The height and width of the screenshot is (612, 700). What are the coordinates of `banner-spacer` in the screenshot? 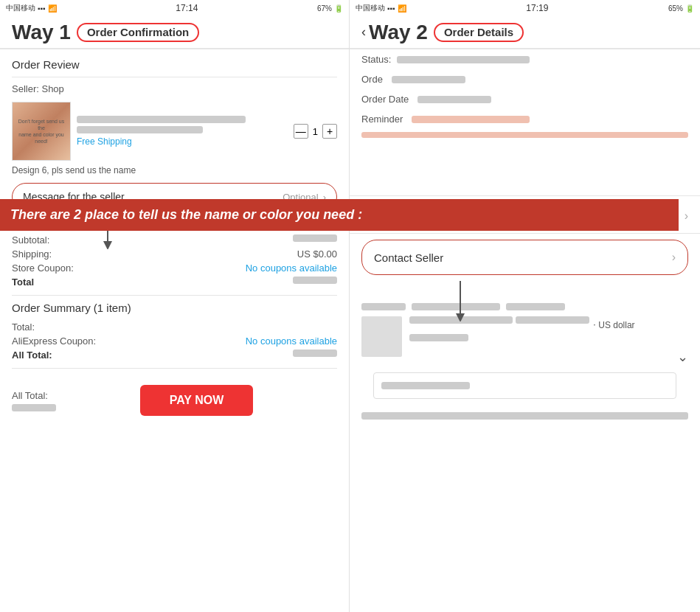 It's located at (525, 167).